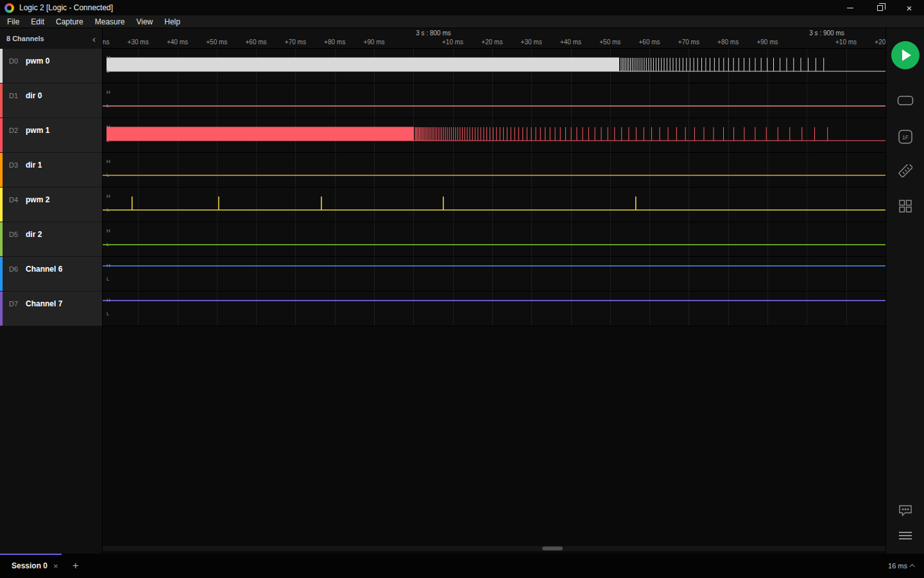 The height and width of the screenshot is (578, 924). I want to click on menu-capture: Capture, so click(69, 22).